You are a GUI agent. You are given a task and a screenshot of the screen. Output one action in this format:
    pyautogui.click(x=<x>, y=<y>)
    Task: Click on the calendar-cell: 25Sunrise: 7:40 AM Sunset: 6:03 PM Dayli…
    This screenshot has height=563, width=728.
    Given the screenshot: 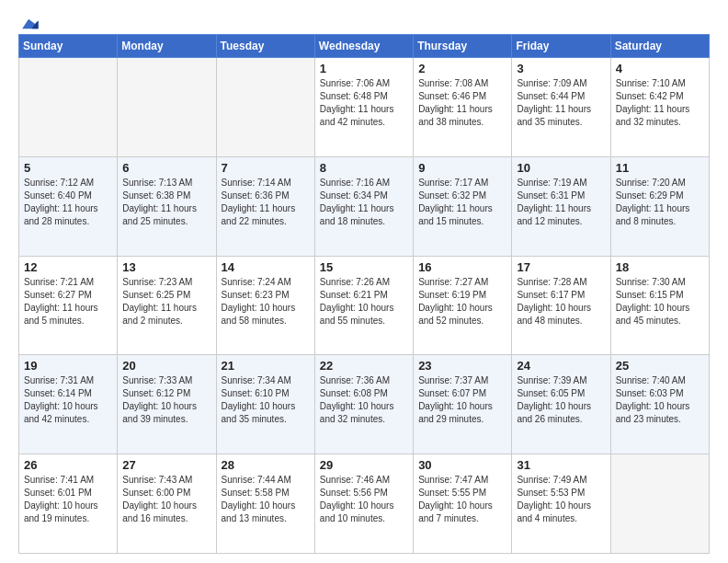 What is the action you would take?
    pyautogui.click(x=660, y=405)
    